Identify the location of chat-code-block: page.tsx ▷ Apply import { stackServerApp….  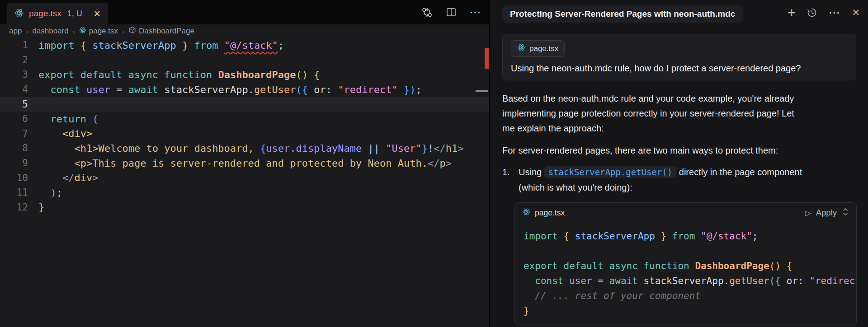
(685, 264).